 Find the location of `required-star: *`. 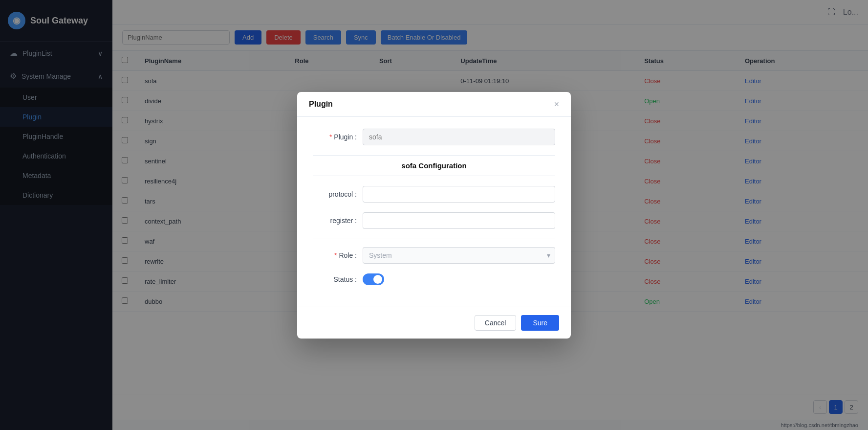

required-star: * is located at coordinates (330, 137).